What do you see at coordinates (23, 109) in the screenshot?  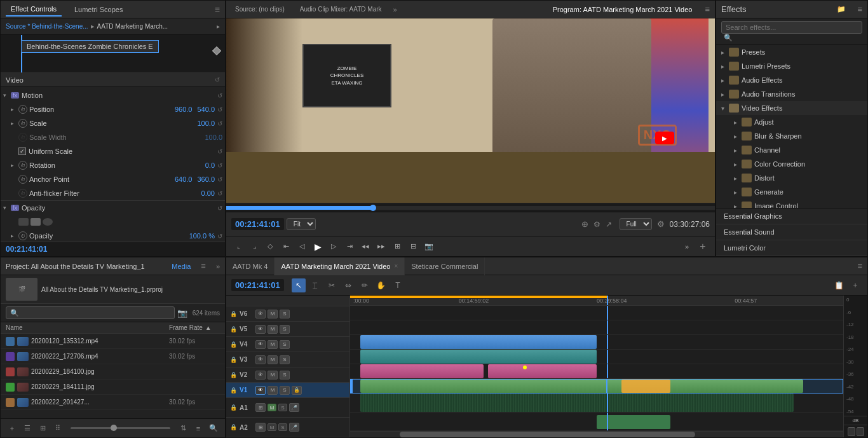 I see `position-stopwatch: ⏱` at bounding box center [23, 109].